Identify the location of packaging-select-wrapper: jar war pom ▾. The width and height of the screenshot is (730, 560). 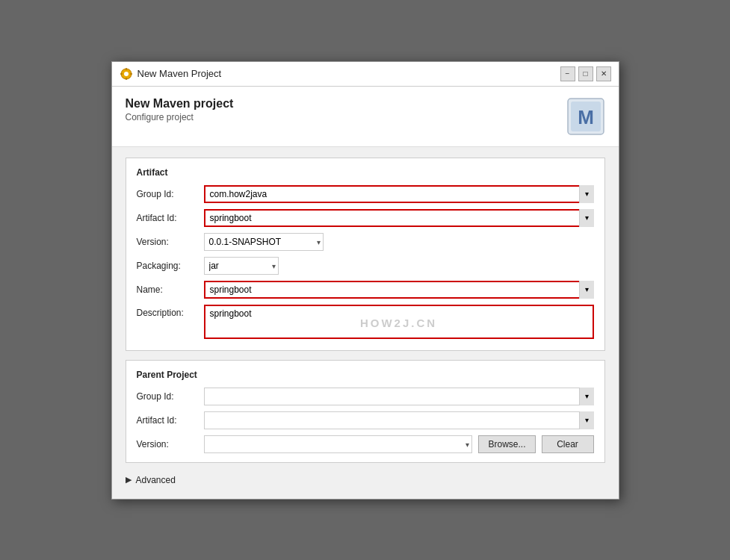
(241, 266).